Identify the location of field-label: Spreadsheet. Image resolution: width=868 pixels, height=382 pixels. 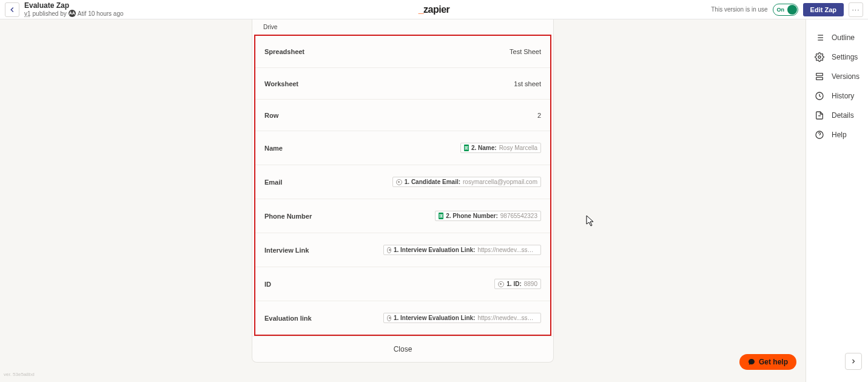
(284, 52).